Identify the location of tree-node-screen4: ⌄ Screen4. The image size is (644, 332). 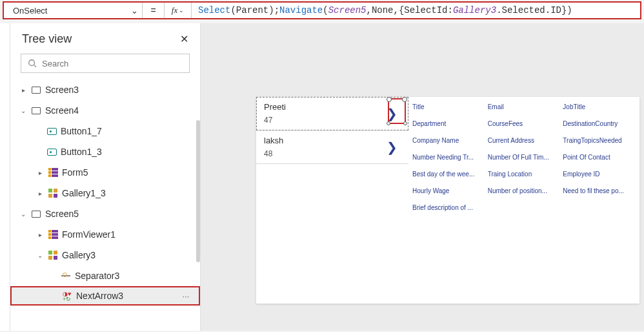
(105, 110).